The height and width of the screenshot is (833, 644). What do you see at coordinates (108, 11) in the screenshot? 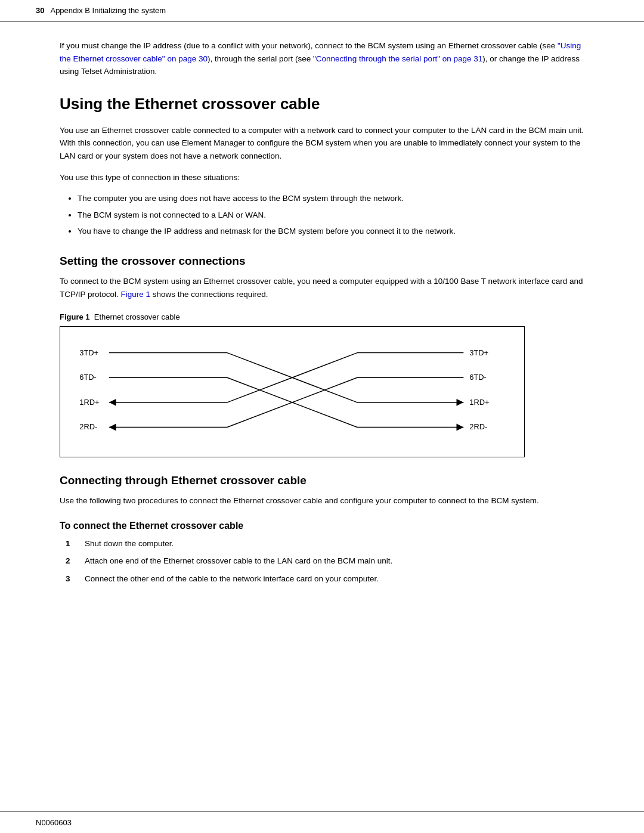
I see `header-title: Appendix B Initializing the system` at bounding box center [108, 11].